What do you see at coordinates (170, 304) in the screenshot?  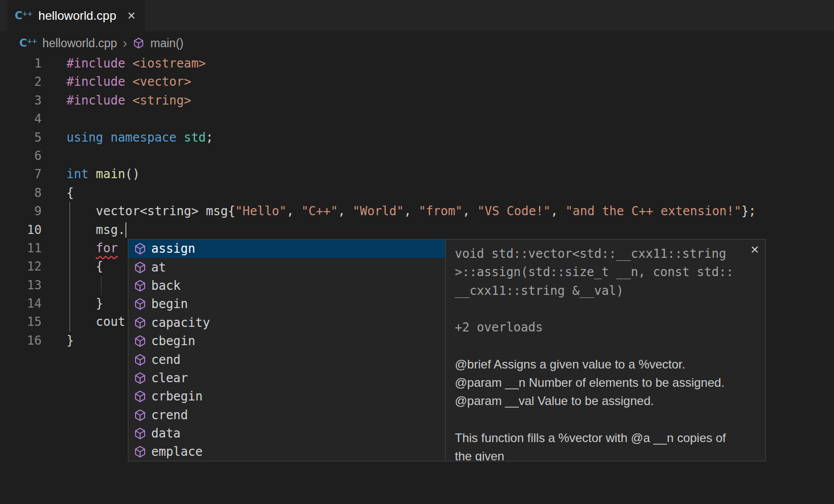 I see `suggestion-label: begin` at bounding box center [170, 304].